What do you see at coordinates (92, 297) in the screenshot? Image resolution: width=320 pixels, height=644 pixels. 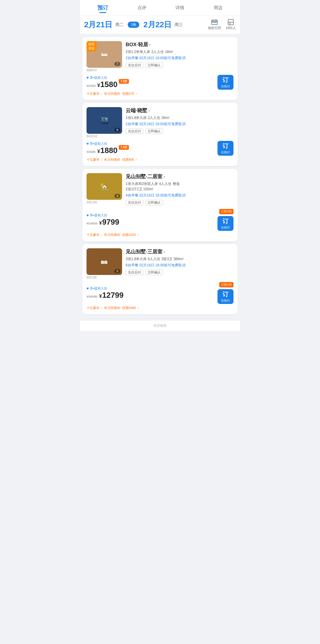 I see `old-price: ¥18285` at bounding box center [92, 297].